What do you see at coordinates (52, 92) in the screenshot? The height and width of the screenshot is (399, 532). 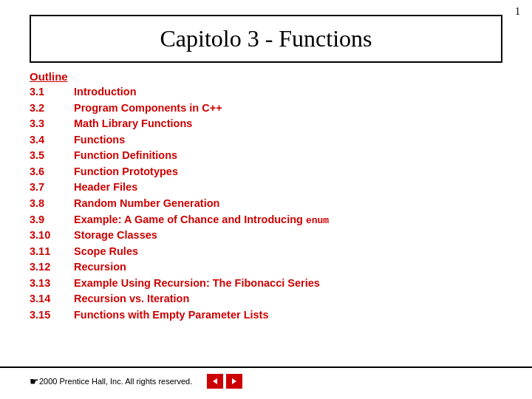 I see `item-number: 3.1` at bounding box center [52, 92].